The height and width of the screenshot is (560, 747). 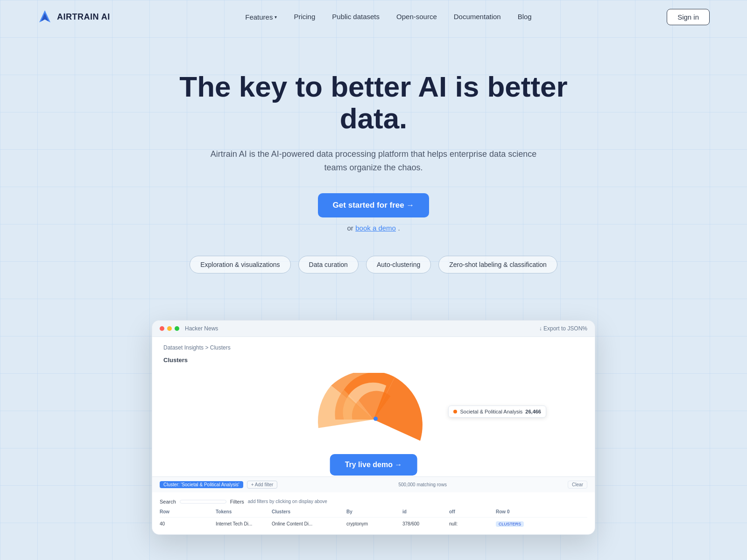 What do you see at coordinates (374, 502) in the screenshot?
I see `search-bar: Search Filters add filters by clicking o…` at bounding box center [374, 502].